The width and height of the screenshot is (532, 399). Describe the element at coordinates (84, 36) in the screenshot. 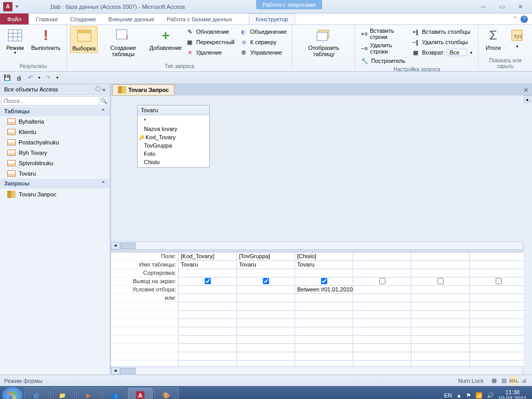

I see `table-icon` at that location.